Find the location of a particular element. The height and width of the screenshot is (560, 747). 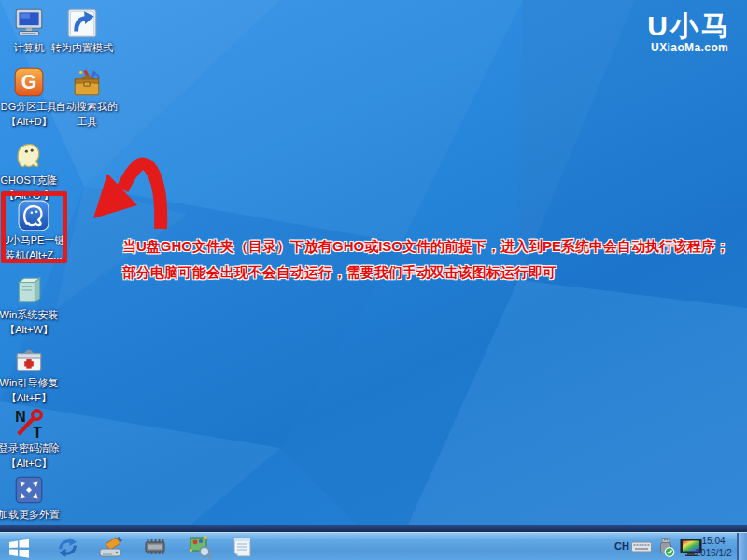

tray-clock: 15:04 2016/1/2 is located at coordinates (713, 547).